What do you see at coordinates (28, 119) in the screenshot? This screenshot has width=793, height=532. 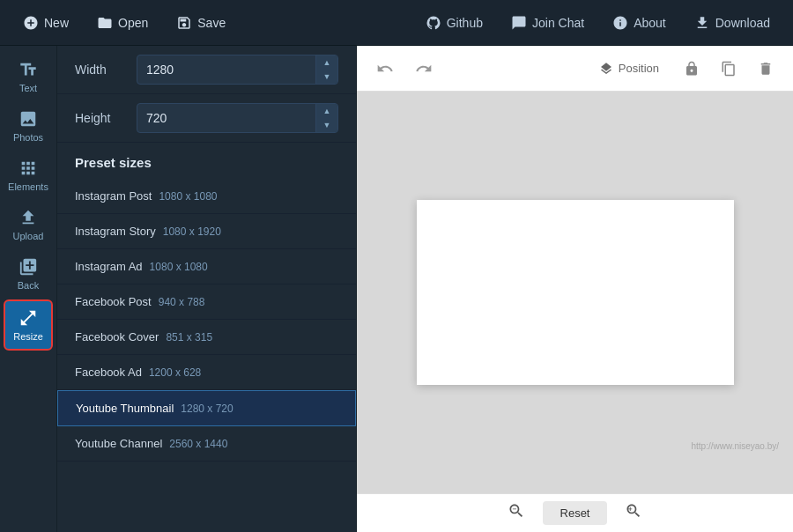 I see `photos-icon` at bounding box center [28, 119].